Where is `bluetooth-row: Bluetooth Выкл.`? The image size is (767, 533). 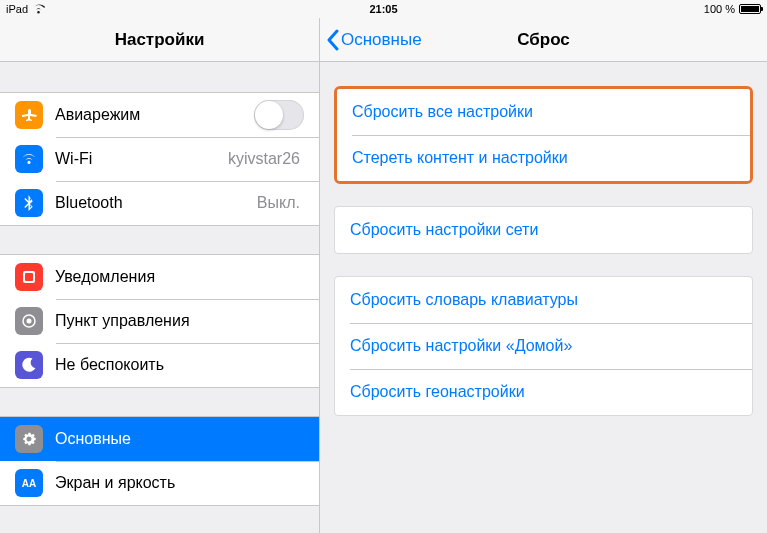
bluetooth-row: Bluetooth Выкл. is located at coordinates (160, 203).